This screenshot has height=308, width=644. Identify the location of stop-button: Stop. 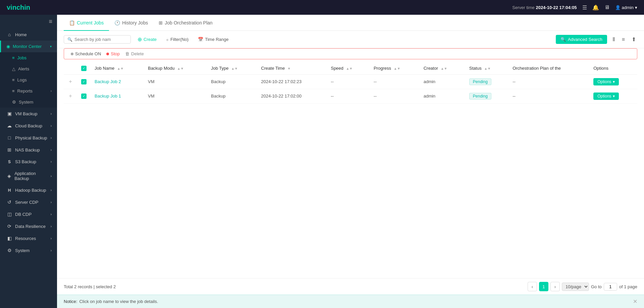
(113, 54).